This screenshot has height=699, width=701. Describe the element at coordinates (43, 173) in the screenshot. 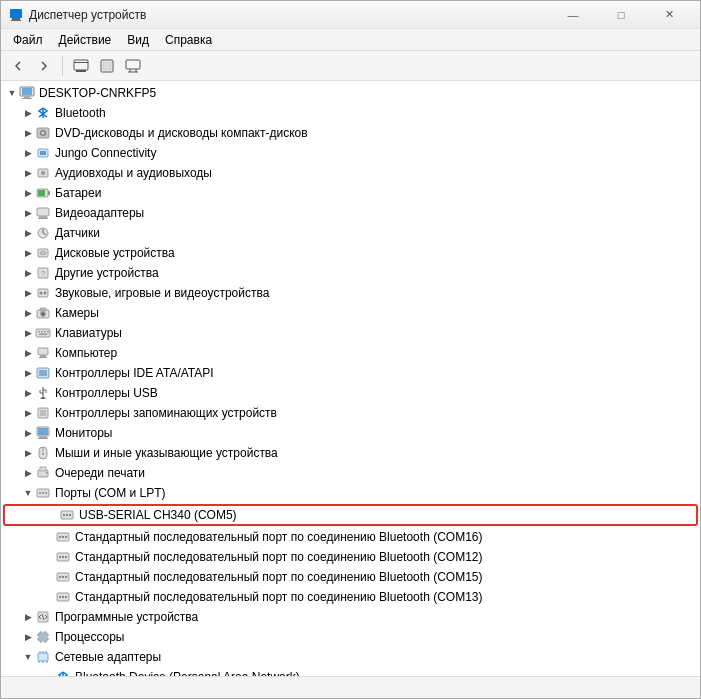

I see `audio-icon` at that location.